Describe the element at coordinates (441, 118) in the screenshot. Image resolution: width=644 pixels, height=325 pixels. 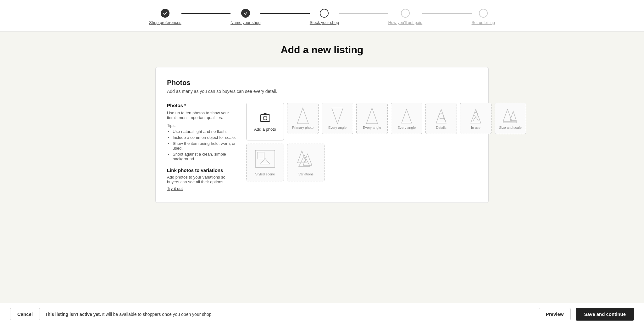
I see `slot-details: Details` at that location.